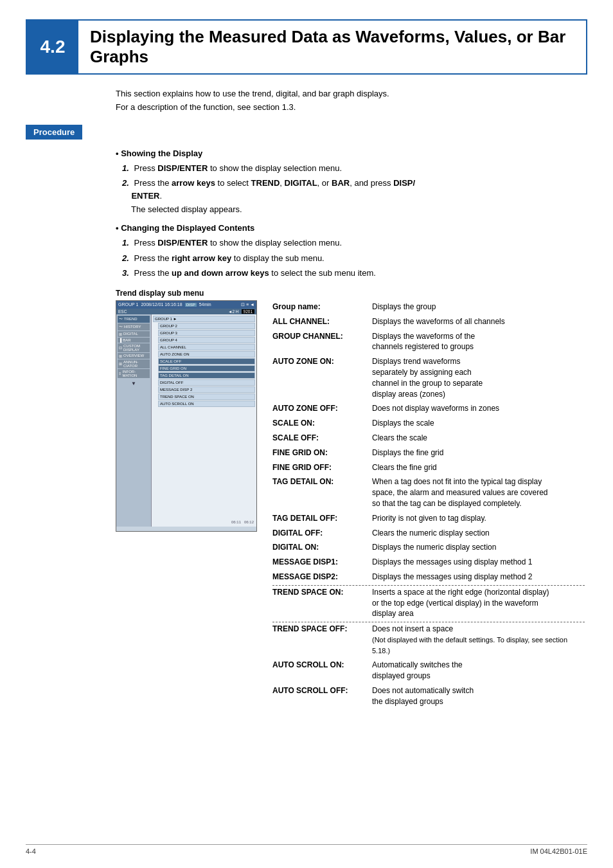 The height and width of the screenshot is (868, 613). Describe the element at coordinates (479, 409) in the screenshot. I see `annot-desc-auto-zone-off: Does not display waveforms in zones` at that location.